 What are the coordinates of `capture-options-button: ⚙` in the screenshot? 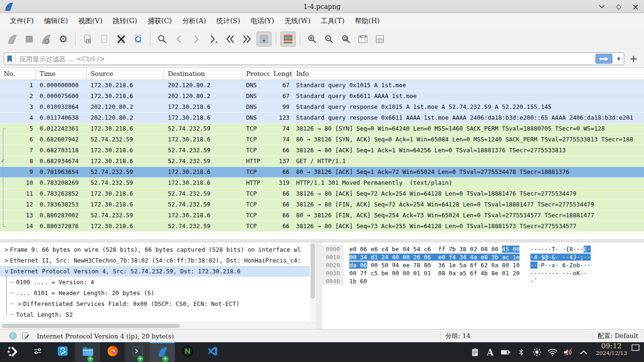 It's located at (63, 39).